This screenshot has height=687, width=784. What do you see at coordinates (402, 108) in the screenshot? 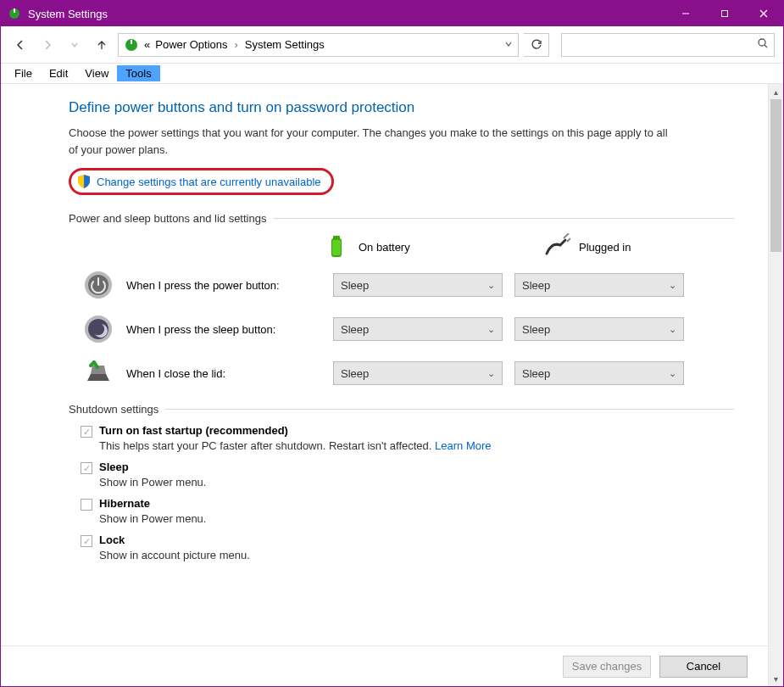
I see `page-title: Define power buttons and turn on passwor…` at bounding box center [402, 108].